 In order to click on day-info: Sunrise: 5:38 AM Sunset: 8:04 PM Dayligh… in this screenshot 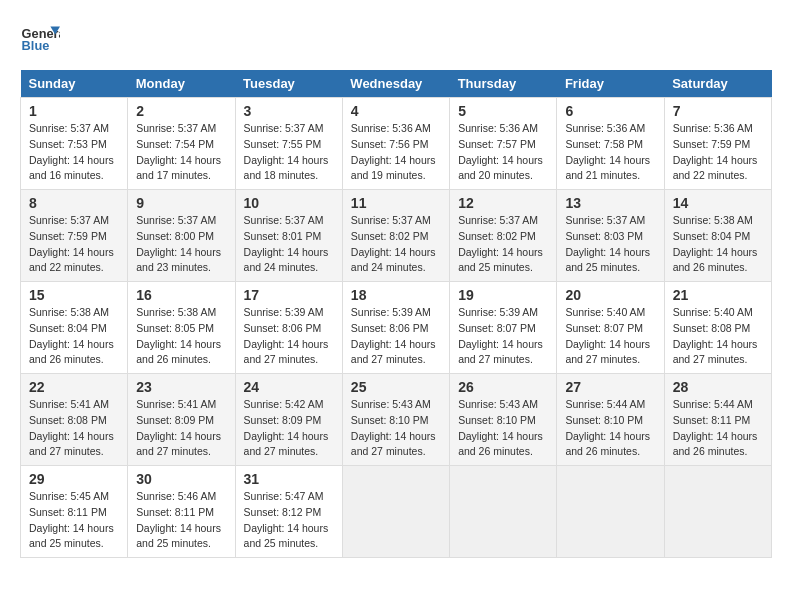, I will do `click(718, 244)`.